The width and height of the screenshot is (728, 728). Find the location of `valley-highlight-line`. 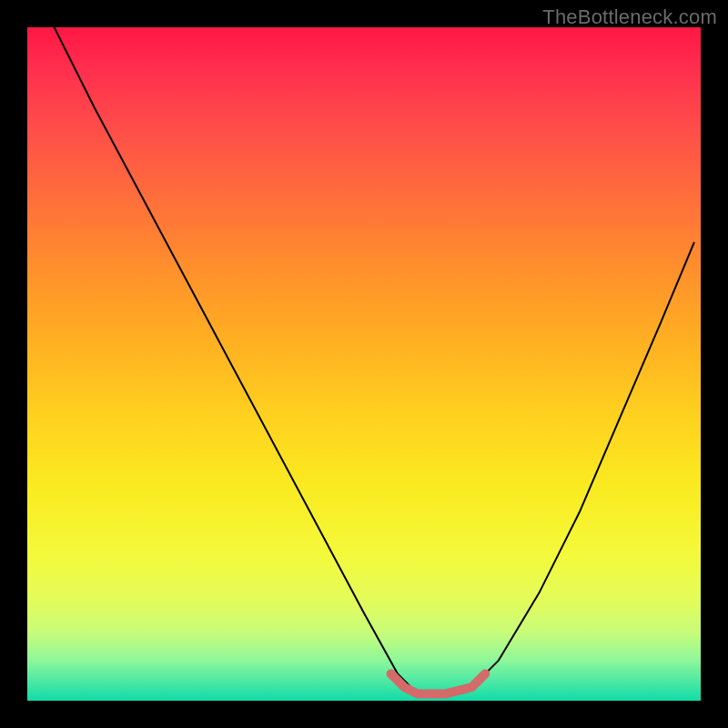

valley-highlight-line is located at coordinates (439, 683).